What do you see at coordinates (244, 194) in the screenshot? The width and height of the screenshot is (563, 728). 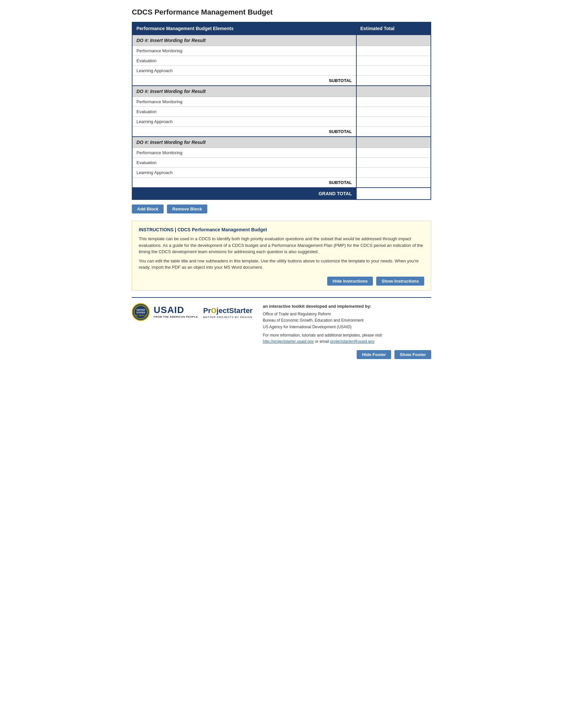 I see `grand-total-label: GRAND TOTAL` at bounding box center [244, 194].